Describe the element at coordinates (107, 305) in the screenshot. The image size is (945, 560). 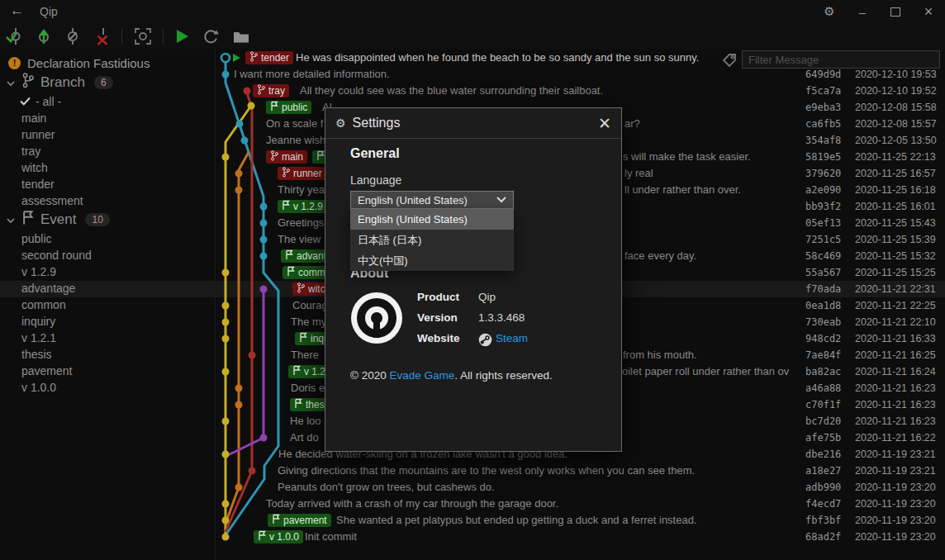
I see `sidebar-item-common: common` at that location.